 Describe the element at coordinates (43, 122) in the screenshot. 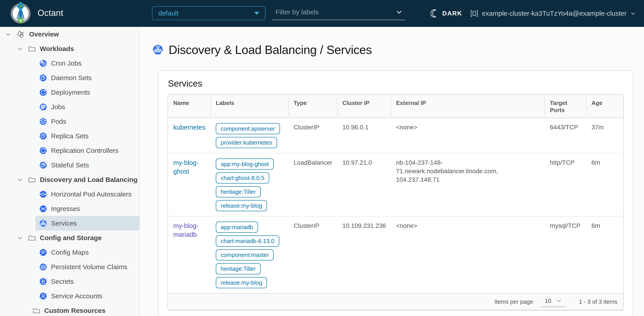

I see `pods-icon` at that location.